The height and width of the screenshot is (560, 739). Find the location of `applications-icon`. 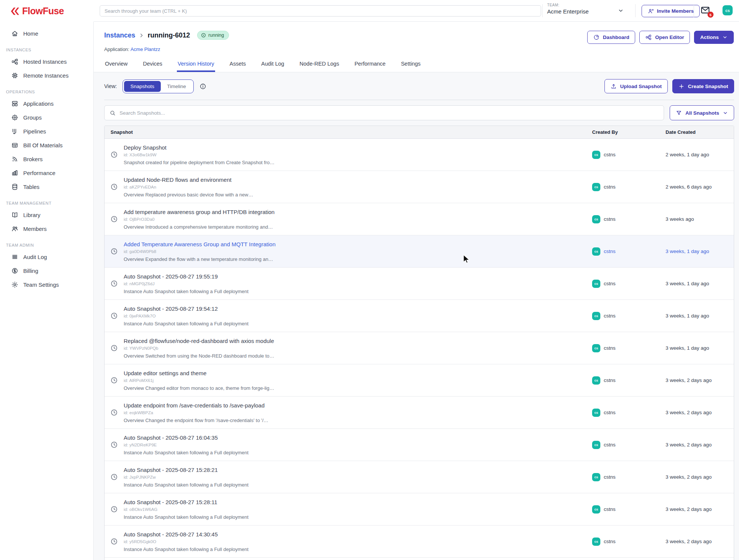

applications-icon is located at coordinates (15, 103).